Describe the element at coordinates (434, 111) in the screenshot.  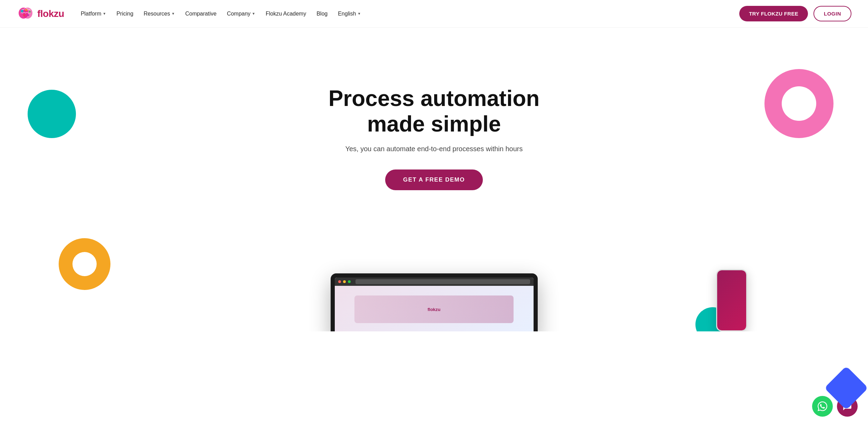
I see `hero-title: Process automation made simple` at that location.